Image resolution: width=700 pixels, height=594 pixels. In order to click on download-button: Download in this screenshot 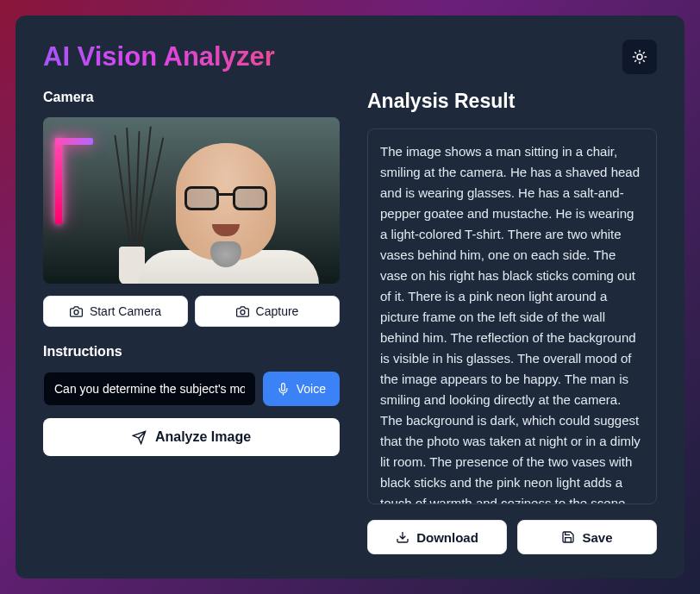, I will do `click(437, 537)`.